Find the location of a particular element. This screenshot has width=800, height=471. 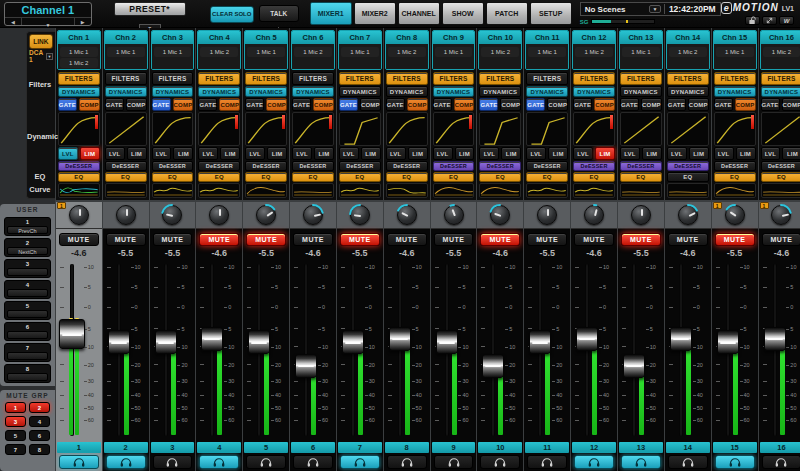

scene-dropdown-button: ▼ is located at coordinates (655, 9).